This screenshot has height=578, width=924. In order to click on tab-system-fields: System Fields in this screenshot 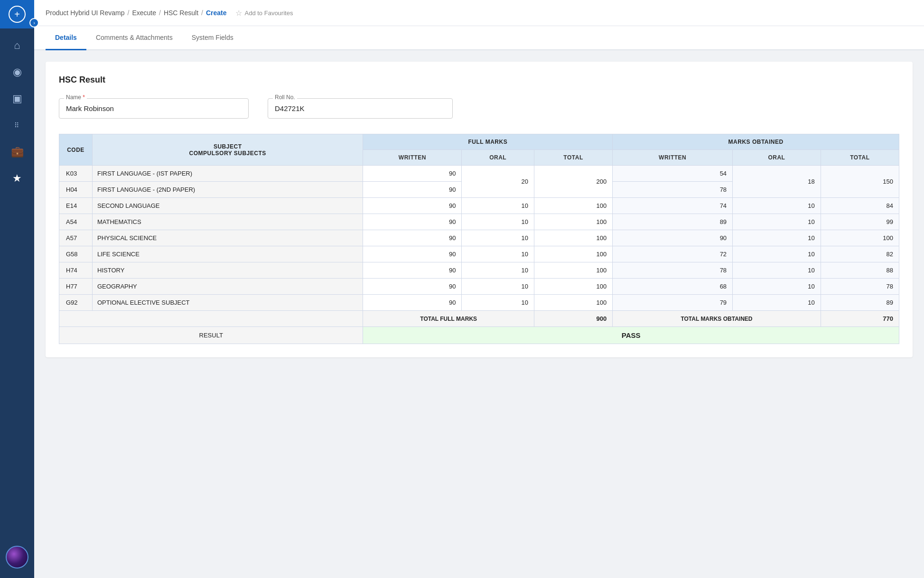, I will do `click(213, 38)`.